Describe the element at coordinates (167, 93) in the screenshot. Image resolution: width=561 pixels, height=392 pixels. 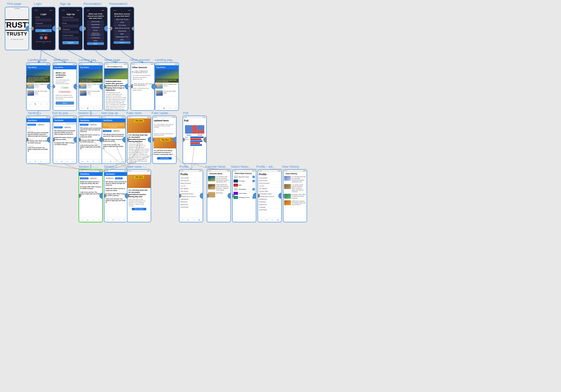
I see `news-item-2: The rise of the studio better` at that location.